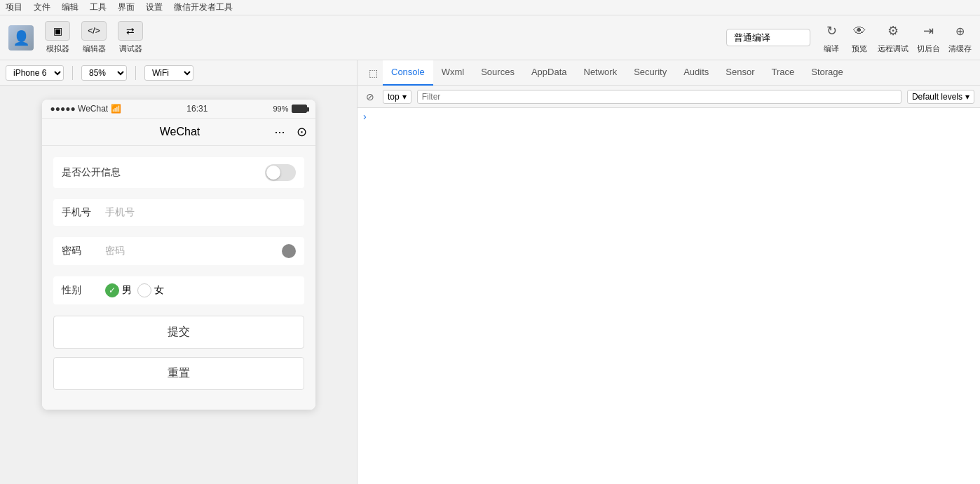  Describe the element at coordinates (21, 38) in the screenshot. I see `avatar` at that location.